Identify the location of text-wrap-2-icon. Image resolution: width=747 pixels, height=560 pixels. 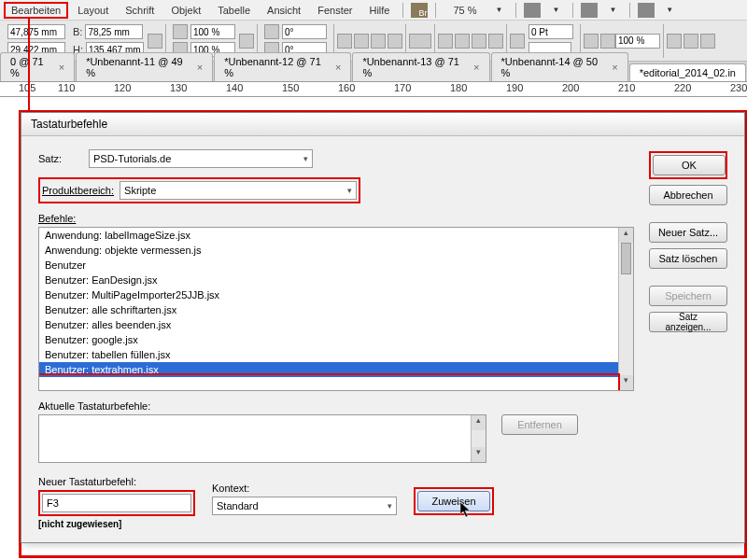
(691, 41).